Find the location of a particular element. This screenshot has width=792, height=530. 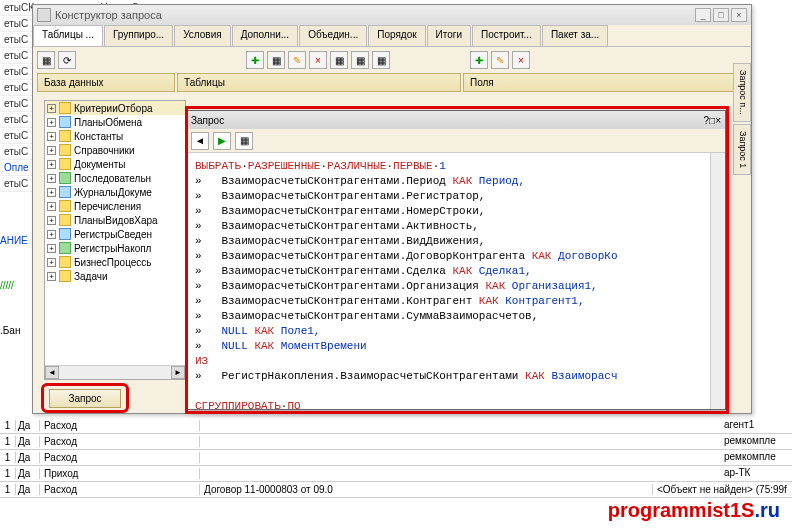

tree-item: +Константы is located at coordinates (115, 136).